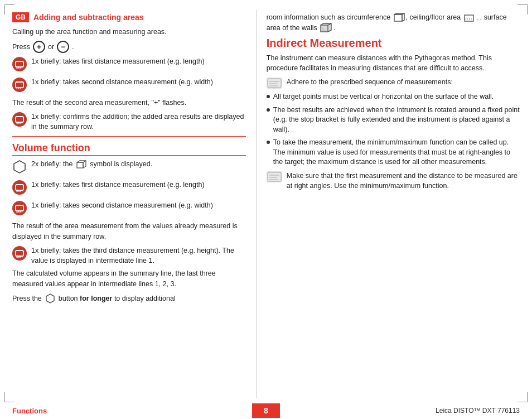 This screenshot has height=419, width=532. I want to click on circumference-icon, so click(399, 18).